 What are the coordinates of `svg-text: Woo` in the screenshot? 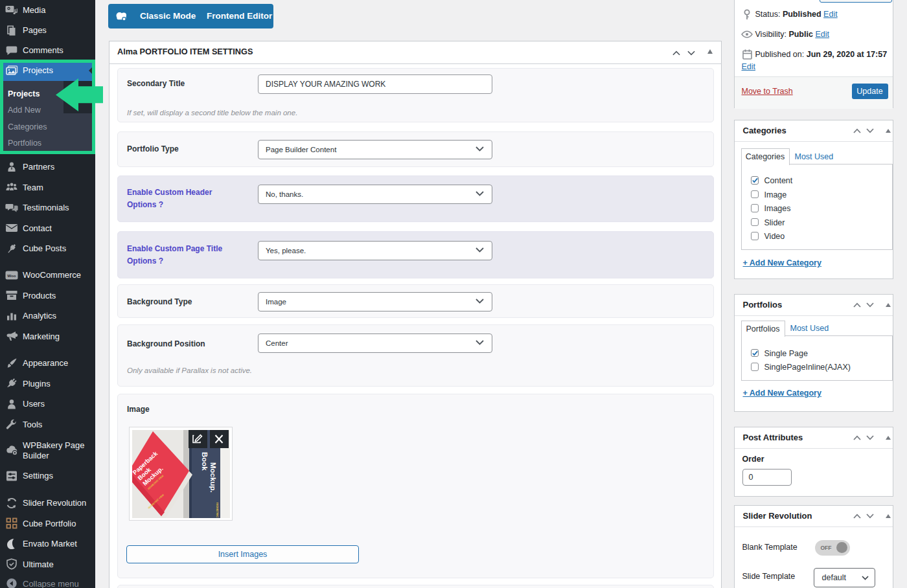 It's located at (12, 276).